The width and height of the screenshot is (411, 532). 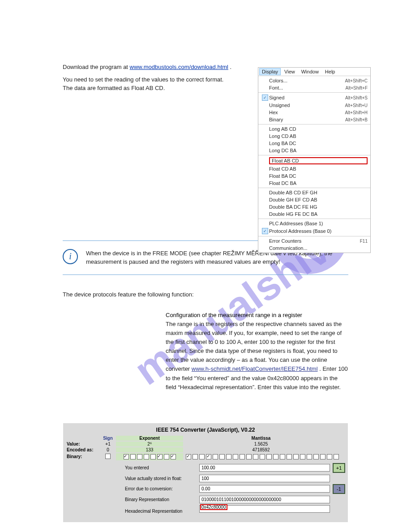 I want to click on display-menu: Display View Window Help Colors... Alt+S…, so click(x=314, y=160).